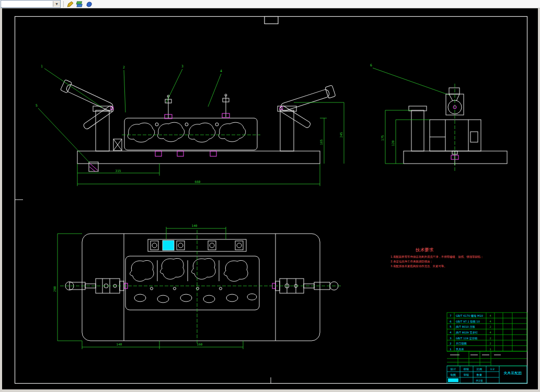  What do you see at coordinates (453, 375) in the screenshot?
I see `titleblock-field: 制图` at bounding box center [453, 375].